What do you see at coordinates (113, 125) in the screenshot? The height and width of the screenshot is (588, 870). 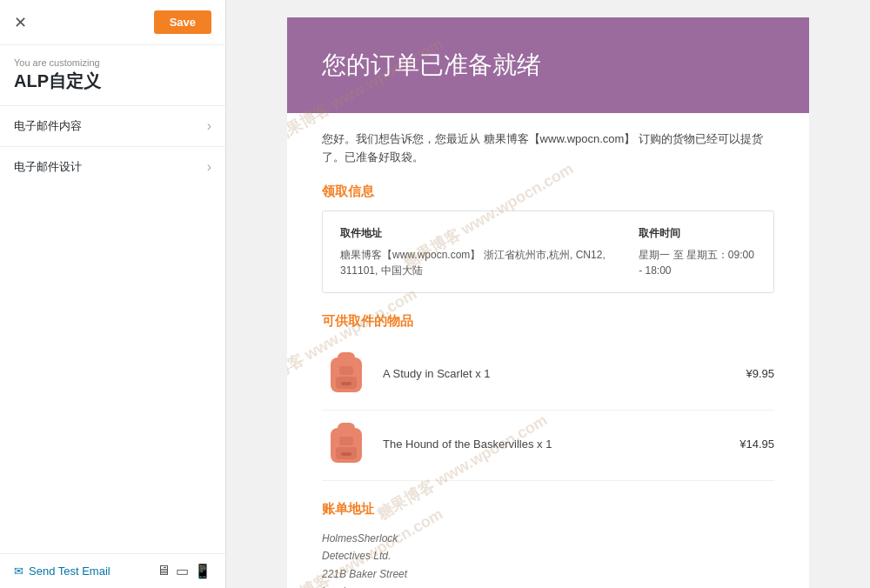 I see `sidebar-item-email-content: 电子邮件内容 ›` at bounding box center [113, 125].